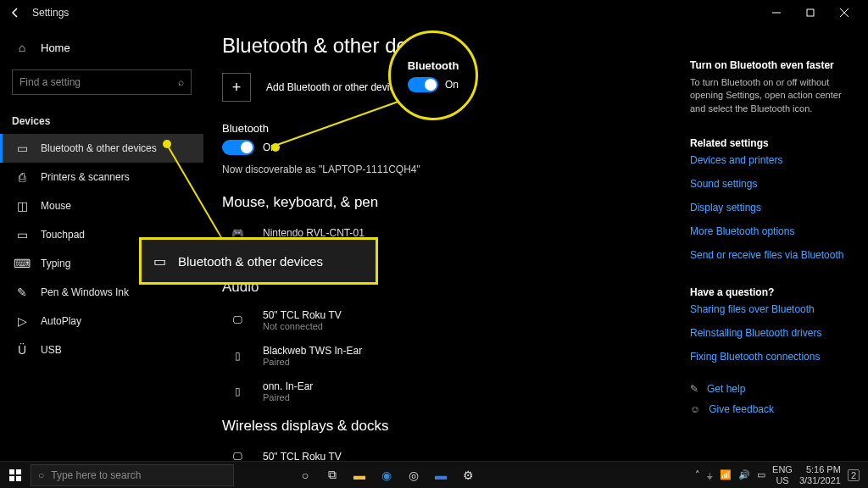  I want to click on taskbar: ○ Type here to search ○ ⧉ ▬ ◉ ◎ ▬ ⚙ ˄ ⏚ …, so click(434, 474).